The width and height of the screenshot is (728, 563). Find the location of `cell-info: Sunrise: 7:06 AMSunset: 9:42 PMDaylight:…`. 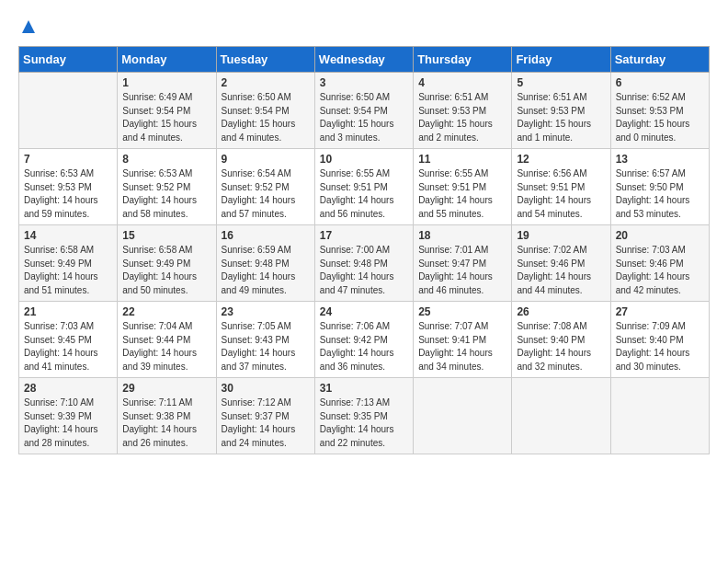

cell-info: Sunrise: 7:06 AMSunset: 9:42 PMDaylight:… is located at coordinates (364, 347).